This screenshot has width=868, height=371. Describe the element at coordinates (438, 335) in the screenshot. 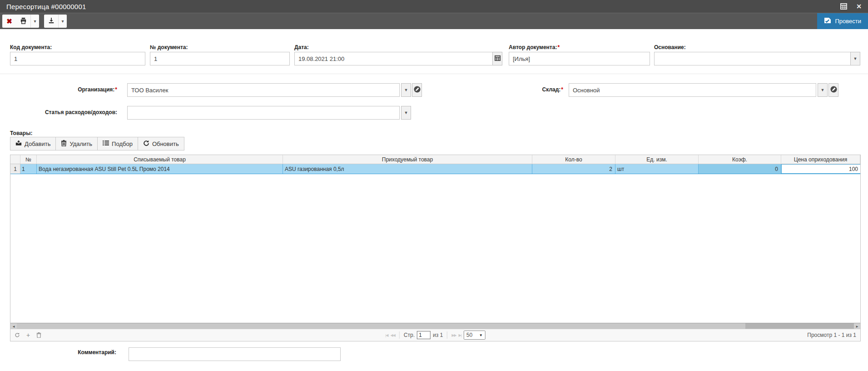

I see `page-count-label: из 1` at that location.